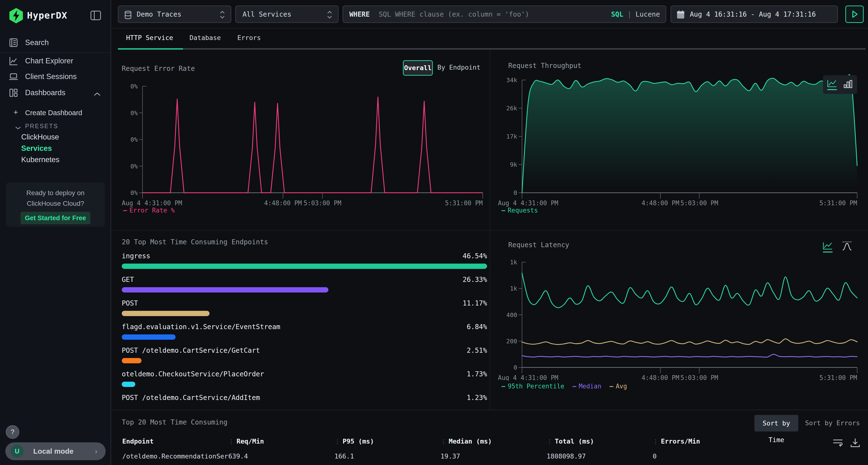 Image resolution: width=868 pixels, height=465 pixels. Describe the element at coordinates (12, 432) in the screenshot. I see `help-button: ?` at that location.